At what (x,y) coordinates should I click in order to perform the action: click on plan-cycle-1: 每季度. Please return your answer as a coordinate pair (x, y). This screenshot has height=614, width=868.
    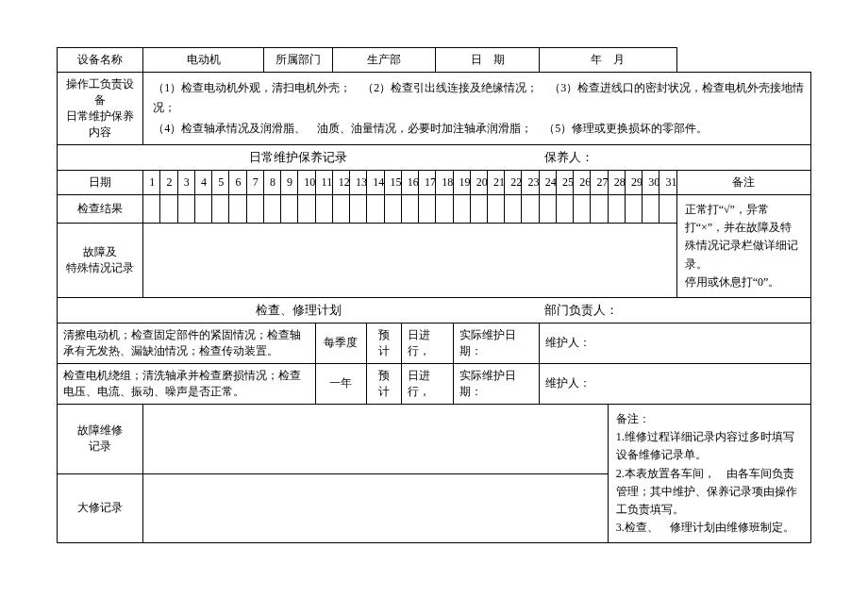
    Looking at the image, I should click on (342, 343).